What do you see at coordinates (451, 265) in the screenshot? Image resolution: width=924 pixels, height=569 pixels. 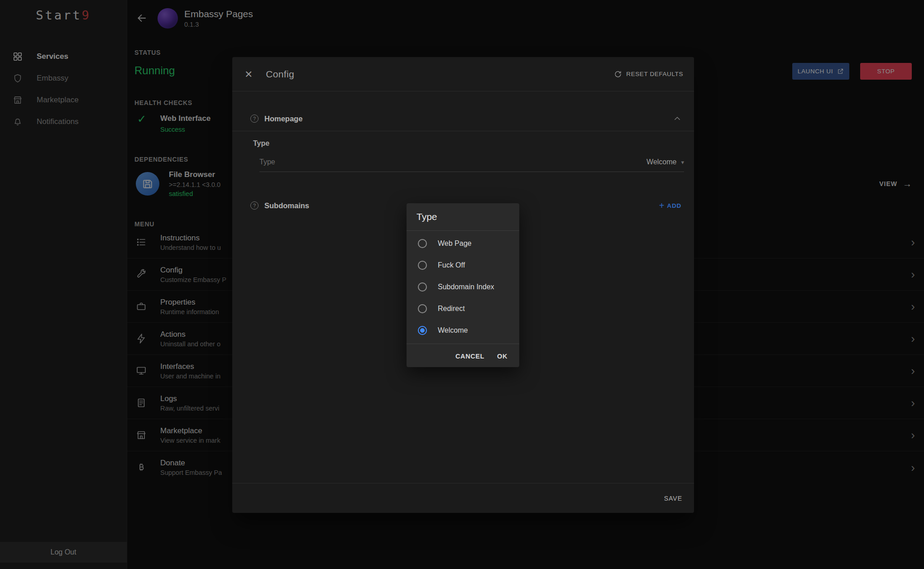 I see `radio-option-label: Fuck Off` at bounding box center [451, 265].